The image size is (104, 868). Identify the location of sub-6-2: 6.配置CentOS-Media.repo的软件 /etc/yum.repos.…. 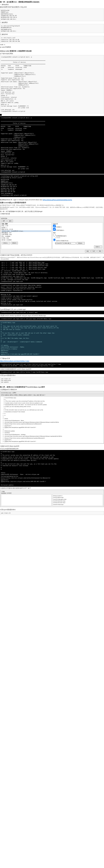
(52, 316).